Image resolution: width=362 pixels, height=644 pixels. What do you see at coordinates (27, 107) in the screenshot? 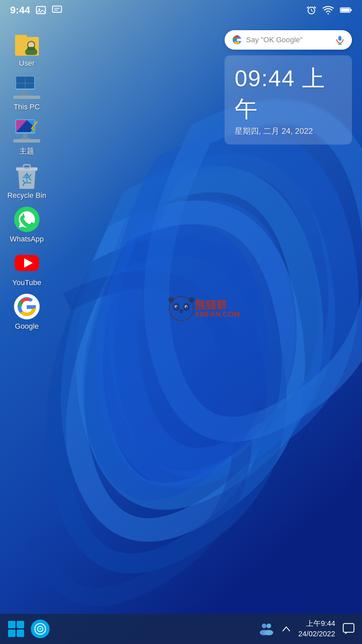
I see `thispc-label: This PC` at bounding box center [27, 107].